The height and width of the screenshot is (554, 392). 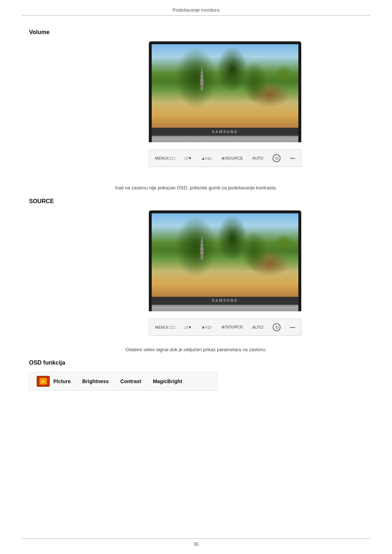 I want to click on top-rule, so click(x=196, y=15).